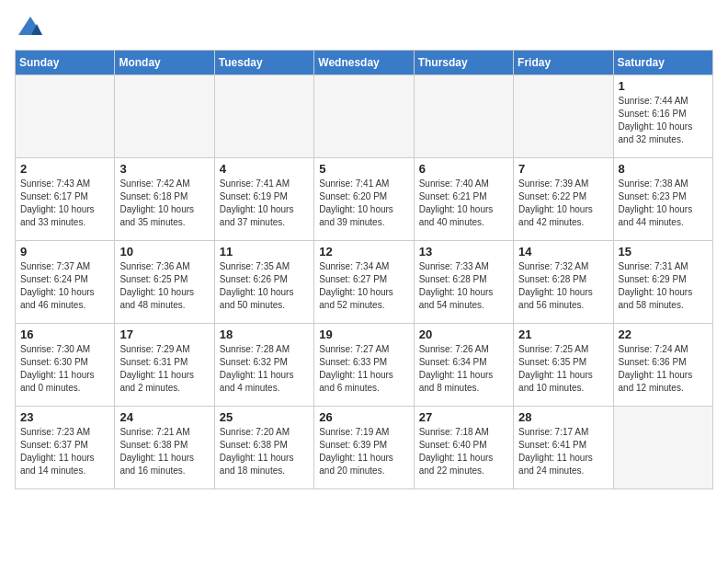  Describe the element at coordinates (664, 121) in the screenshot. I see `day-info: Sunrise: 7:44 AM Sunset: 6:16 PM Dayligh…` at that location.